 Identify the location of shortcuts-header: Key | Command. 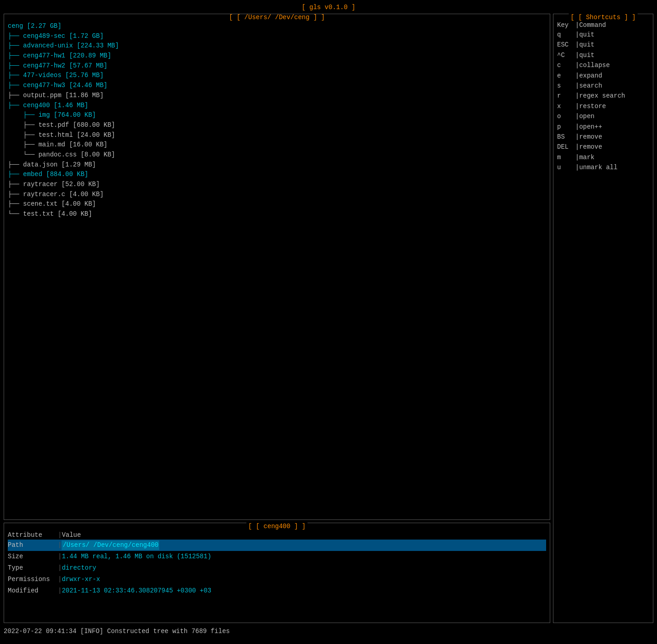
(603, 25).